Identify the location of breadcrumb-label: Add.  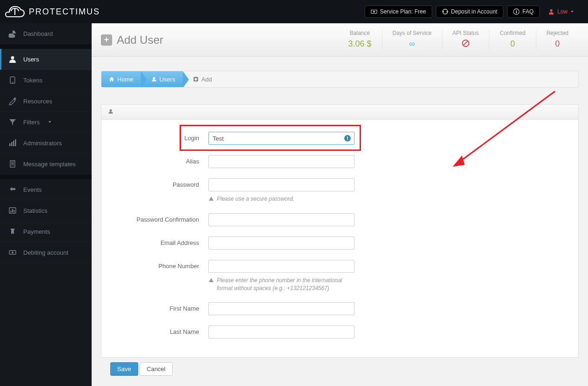
(207, 79).